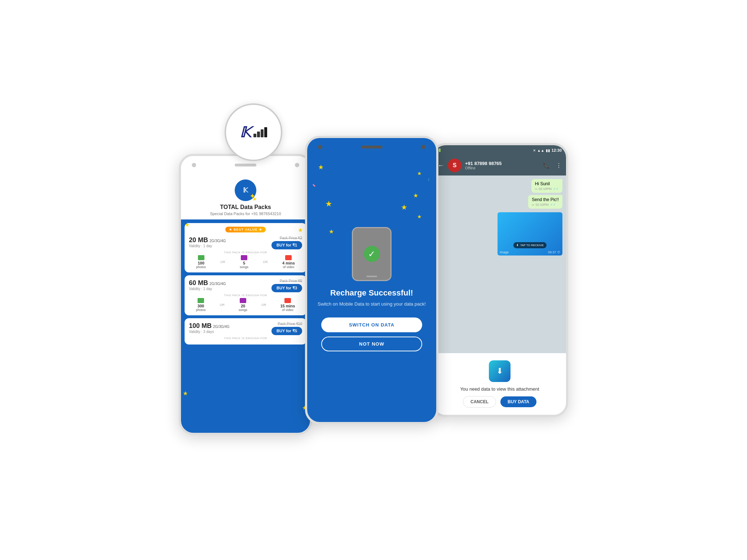 The image size is (747, 560). I want to click on usage-amount-video-2: 15 mins, so click(288, 306).